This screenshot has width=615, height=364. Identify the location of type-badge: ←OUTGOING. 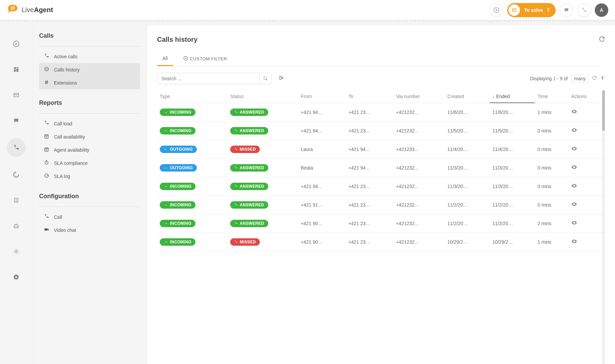
(178, 168).